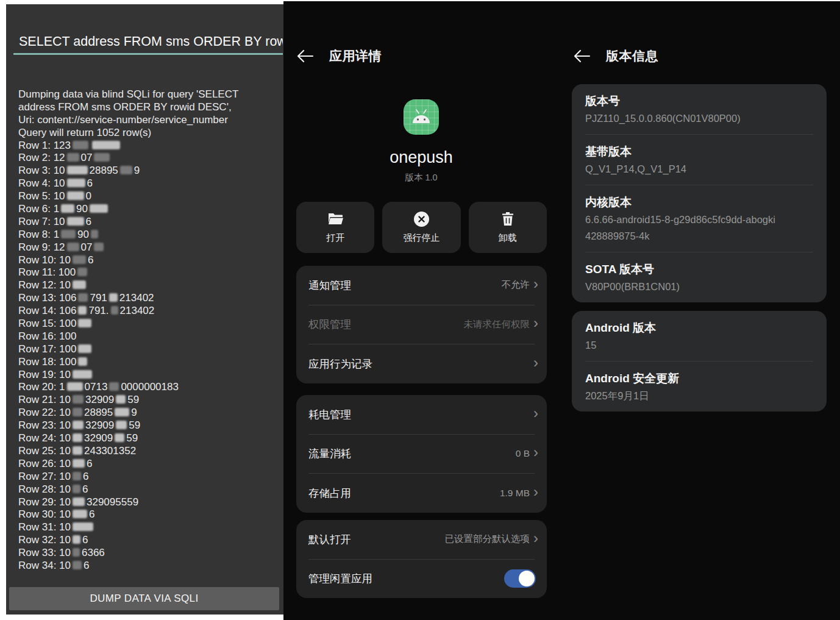  What do you see at coordinates (422, 364) in the screenshot?
I see `settings-row: 应用行为记录›` at bounding box center [422, 364].